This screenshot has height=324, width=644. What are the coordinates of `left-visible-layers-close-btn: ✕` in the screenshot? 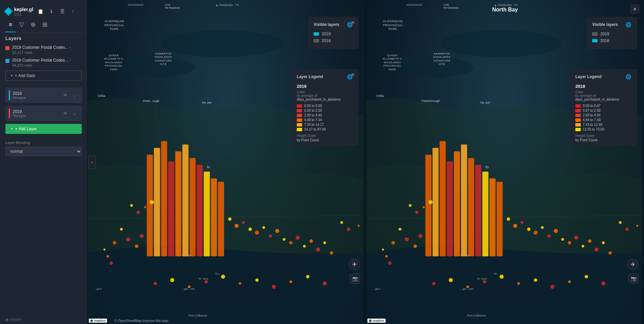 It's located at (353, 23).